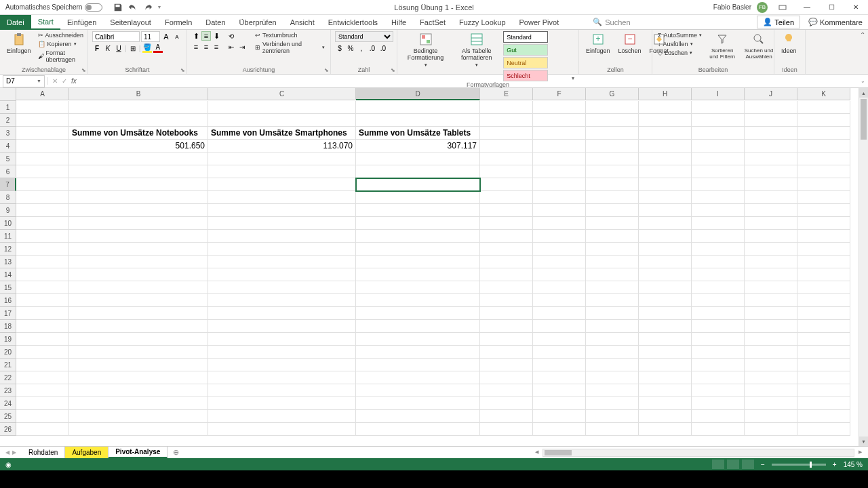 The height and width of the screenshot is (488, 868). Describe the element at coordinates (771, 301) in the screenshot. I see `cell-J16` at that location.